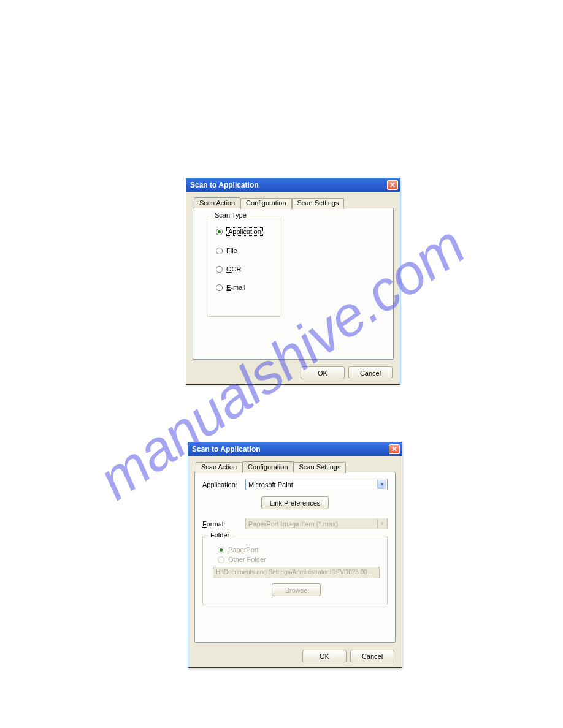  What do you see at coordinates (293, 284) in the screenshot?
I see `tab-panel-scan-action: Scan Type Application File OCR E-mail` at bounding box center [293, 284].